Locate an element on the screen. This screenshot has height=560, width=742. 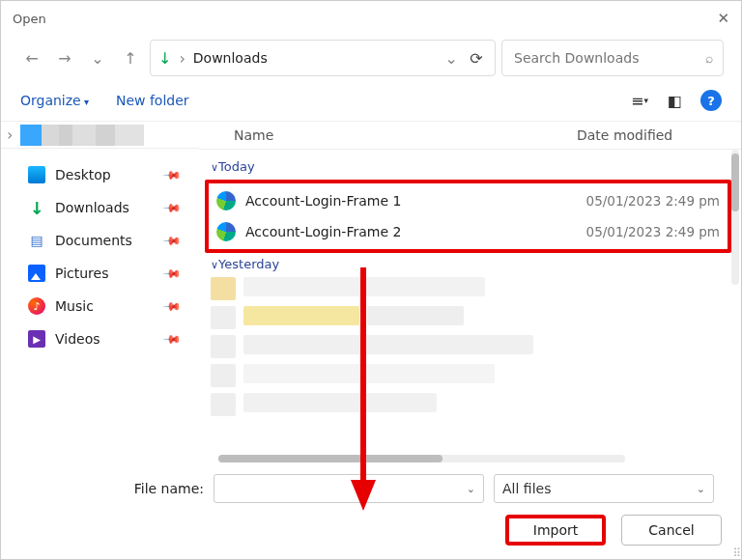
file-name-combo: ⌄ is located at coordinates (349, 489).